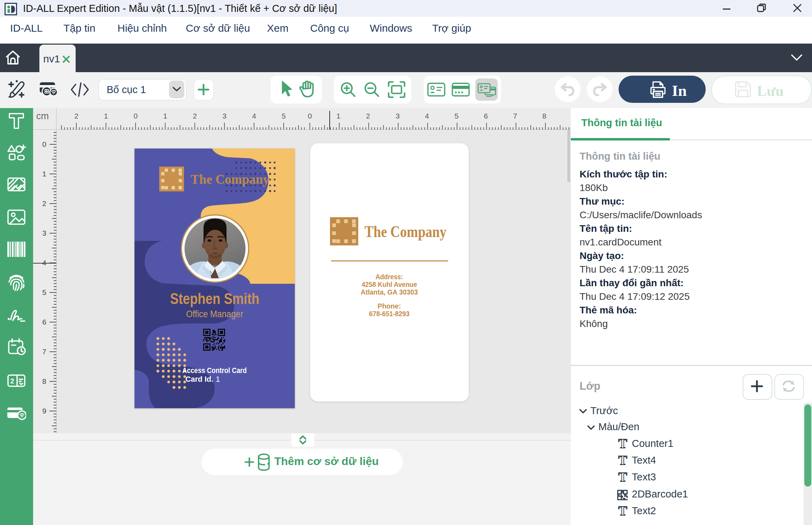 The width and height of the screenshot is (812, 525). I want to click on svg-text: Phone:, so click(390, 306).